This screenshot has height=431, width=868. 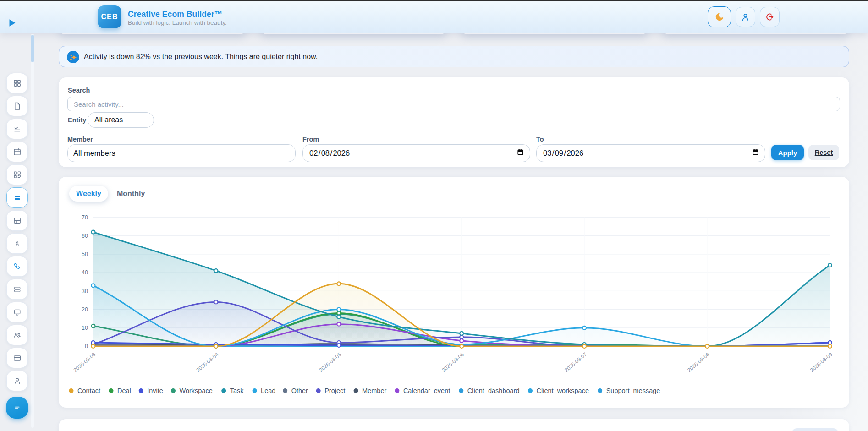 What do you see at coordinates (207, 362) in the screenshot?
I see `svg-text: 2026-03-04` at bounding box center [207, 362].